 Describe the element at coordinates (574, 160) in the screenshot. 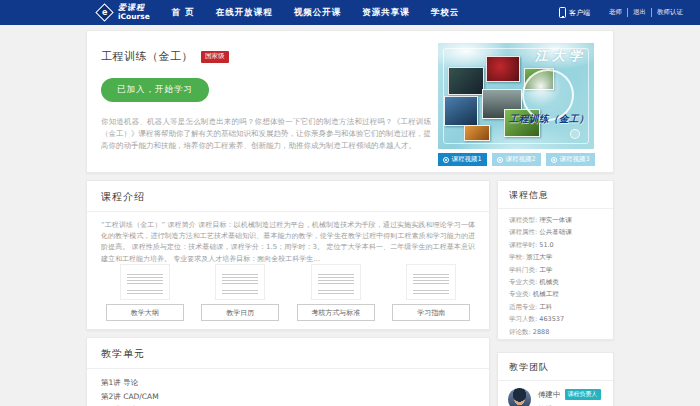

I see `video-tab-label: 课程视频3` at that location.